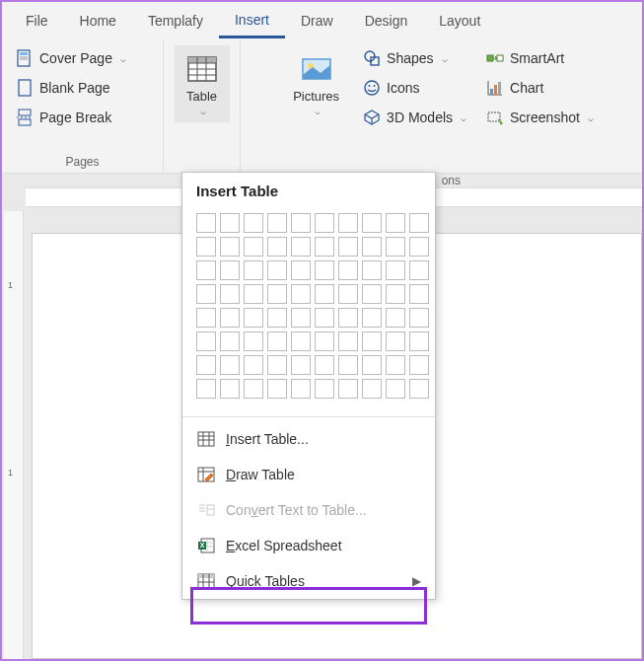 The width and height of the screenshot is (644, 661). Describe the element at coordinates (83, 117) in the screenshot. I see `page-break-button: Page Break` at that location.